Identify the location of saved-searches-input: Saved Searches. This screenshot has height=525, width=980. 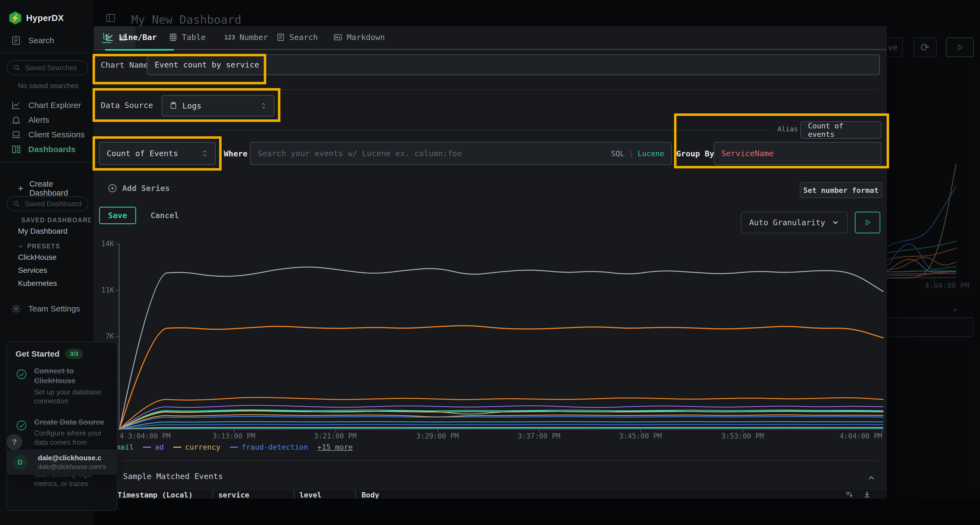
(47, 68).